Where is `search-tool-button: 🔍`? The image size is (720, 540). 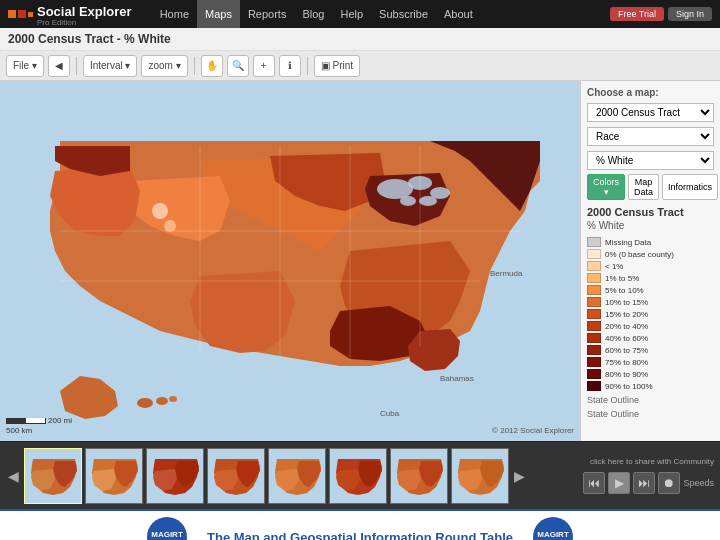 search-tool-button: 🔍 is located at coordinates (238, 66).